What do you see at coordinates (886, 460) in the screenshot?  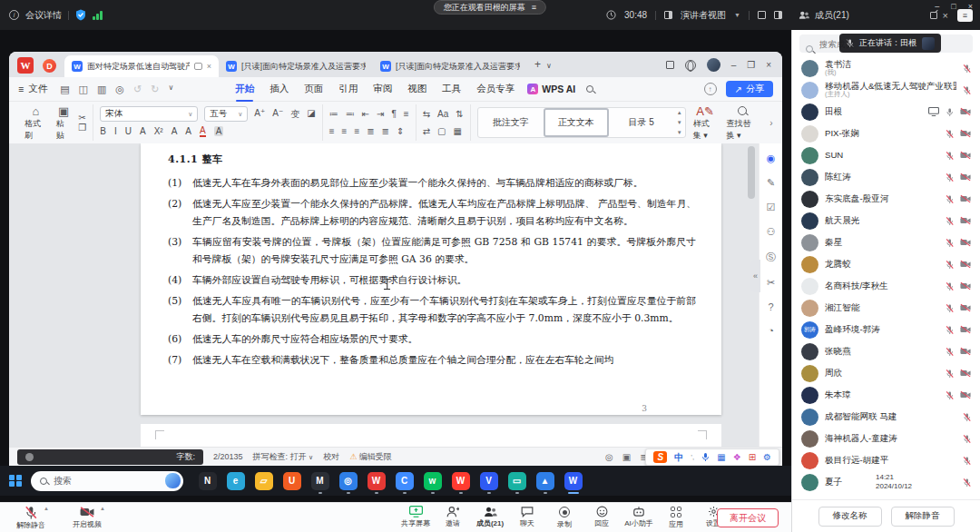 I see `member-row: 极目行远-胡建平` at bounding box center [886, 460].